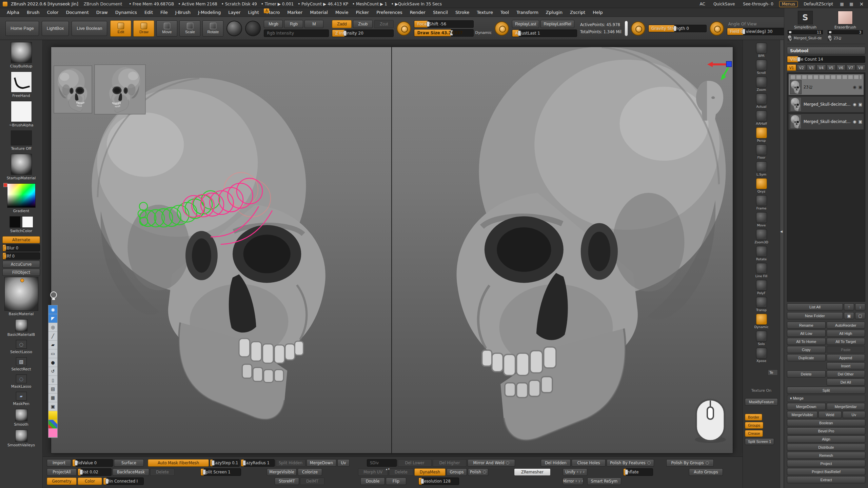  I want to click on bottom-bar-control: Dist 0.02, so click(95, 472).